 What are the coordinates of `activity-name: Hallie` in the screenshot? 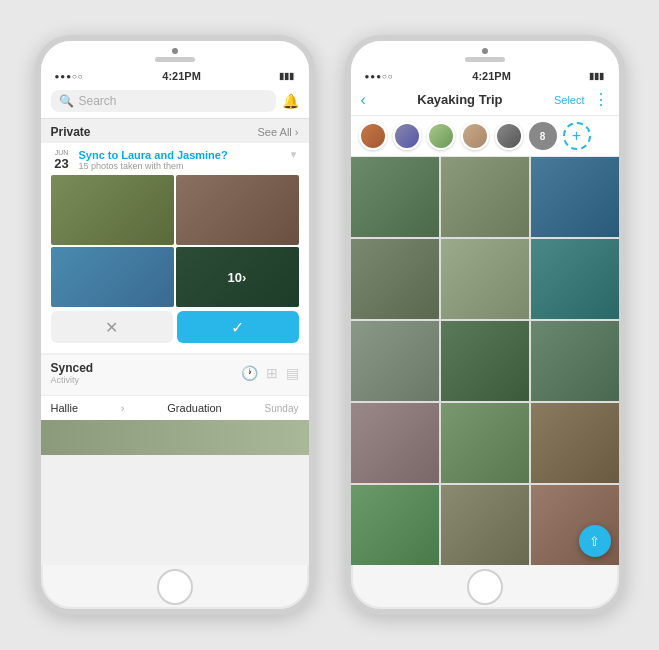 It's located at (65, 408).